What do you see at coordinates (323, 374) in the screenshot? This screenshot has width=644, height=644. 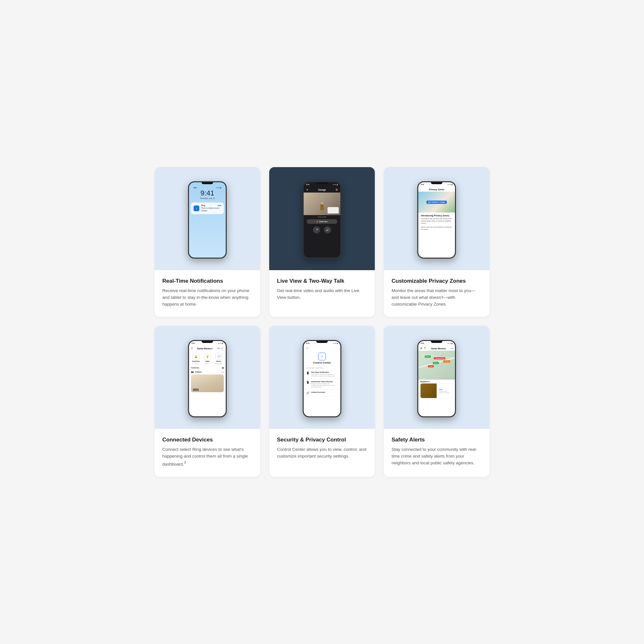 I see `two-step-content: Two-Step Verification Choose how to rece…` at bounding box center [323, 374].